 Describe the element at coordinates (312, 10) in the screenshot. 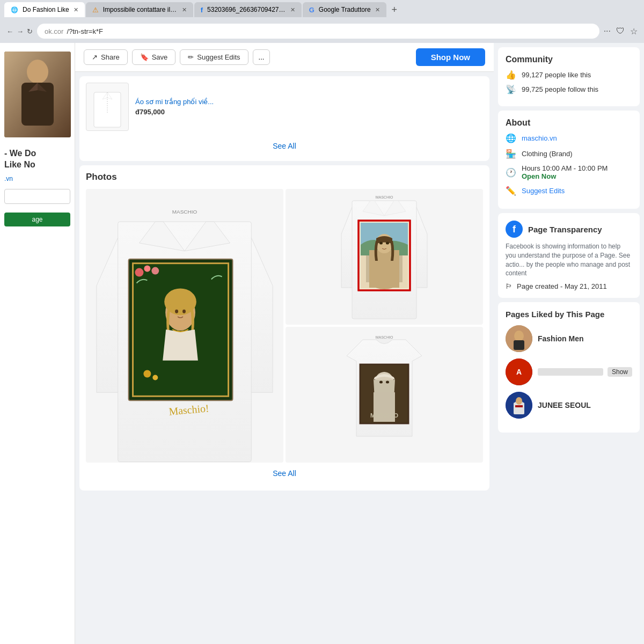

I see `tab-translate-icon: G` at that location.